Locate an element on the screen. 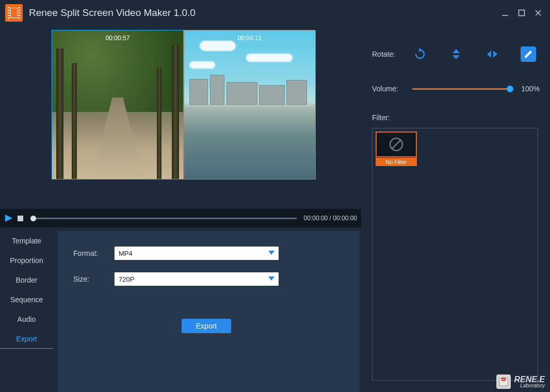 This screenshot has width=550, height=392. playback-bar: 00:00:00 / 00:00:00 is located at coordinates (181, 218).